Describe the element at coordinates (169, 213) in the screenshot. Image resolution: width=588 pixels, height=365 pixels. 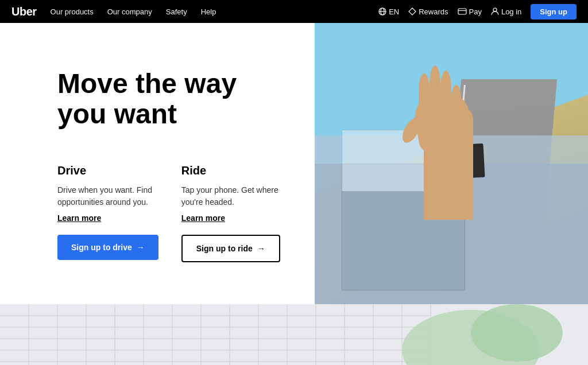
I see `hero-cards: Drive Drive when you want. Find opportun…` at that location.